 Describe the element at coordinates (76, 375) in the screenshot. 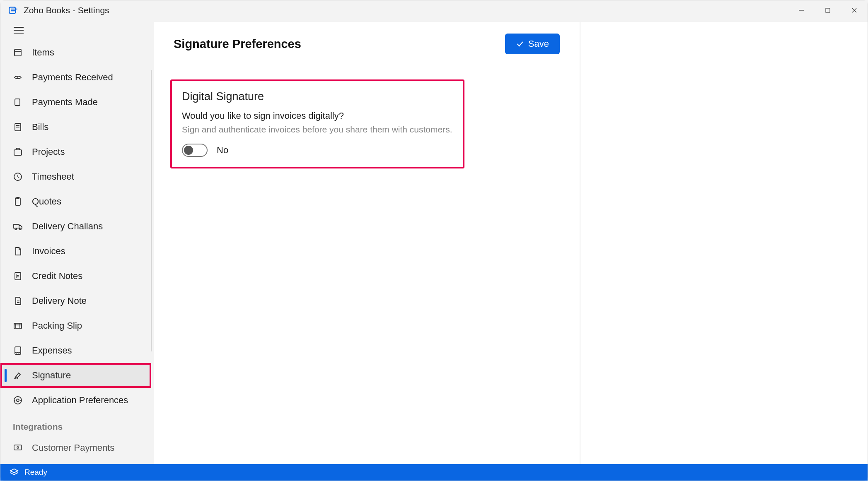

I see `sidebar-item-signature: Signature` at that location.